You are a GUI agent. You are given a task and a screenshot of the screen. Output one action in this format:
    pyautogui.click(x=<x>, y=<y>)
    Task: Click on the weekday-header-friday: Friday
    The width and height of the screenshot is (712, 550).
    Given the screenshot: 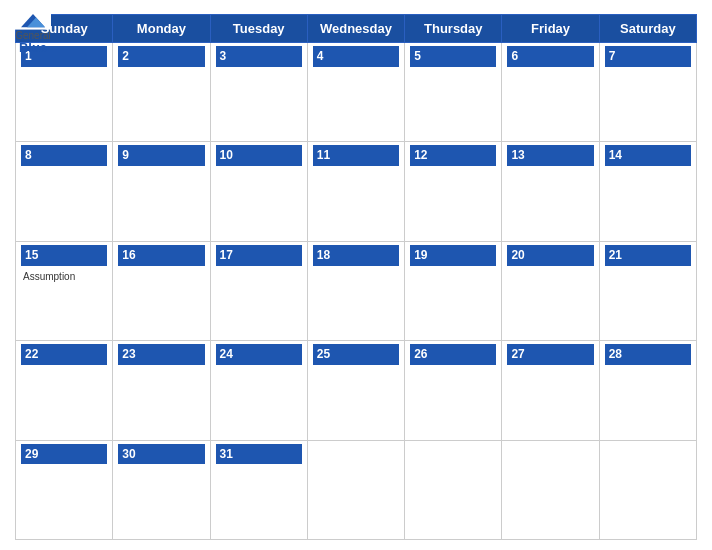 What is the action you would take?
    pyautogui.click(x=550, y=29)
    